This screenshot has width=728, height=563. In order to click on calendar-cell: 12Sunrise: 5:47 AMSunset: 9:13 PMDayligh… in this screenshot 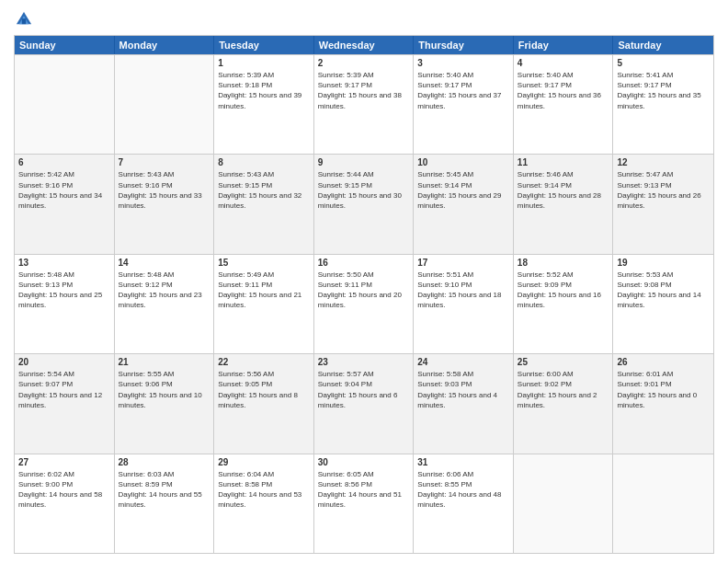, I will do `click(664, 204)`.